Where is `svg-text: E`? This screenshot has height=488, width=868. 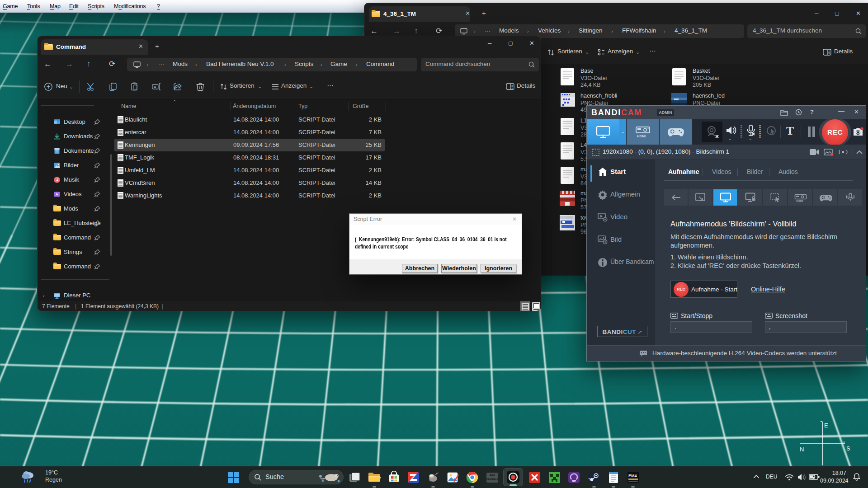 svg-text: E is located at coordinates (826, 426).